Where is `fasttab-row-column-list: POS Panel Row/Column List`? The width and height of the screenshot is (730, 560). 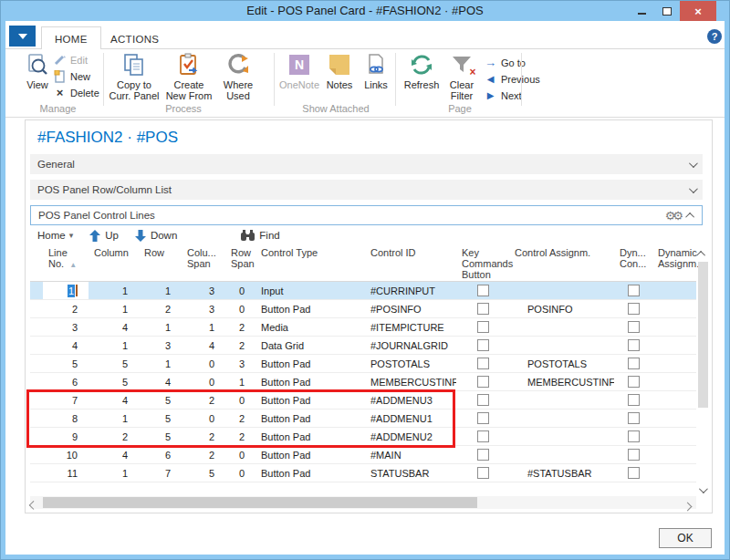 fasttab-row-column-list: POS Panel Row/Column List is located at coordinates (367, 190).